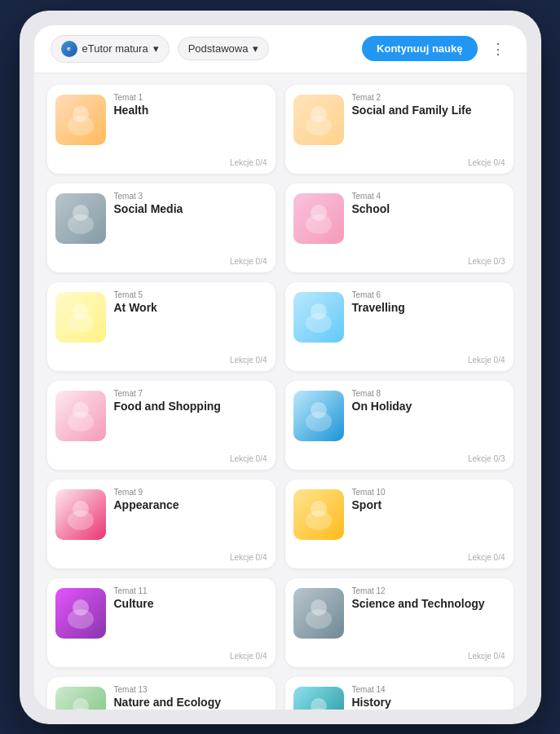 This screenshot has width=560, height=734. What do you see at coordinates (218, 49) in the screenshot?
I see `level-label: Podstawowa` at bounding box center [218, 49].